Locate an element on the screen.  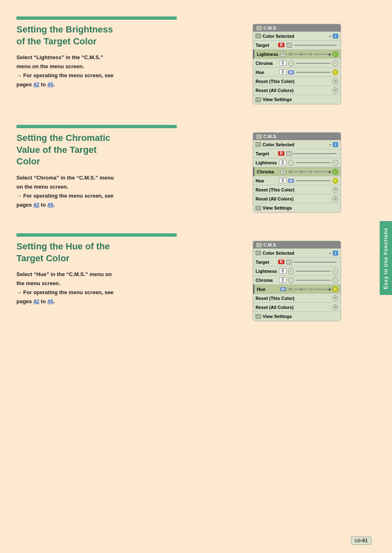
chroma-icon-3: ○ is located at coordinates (291, 280).